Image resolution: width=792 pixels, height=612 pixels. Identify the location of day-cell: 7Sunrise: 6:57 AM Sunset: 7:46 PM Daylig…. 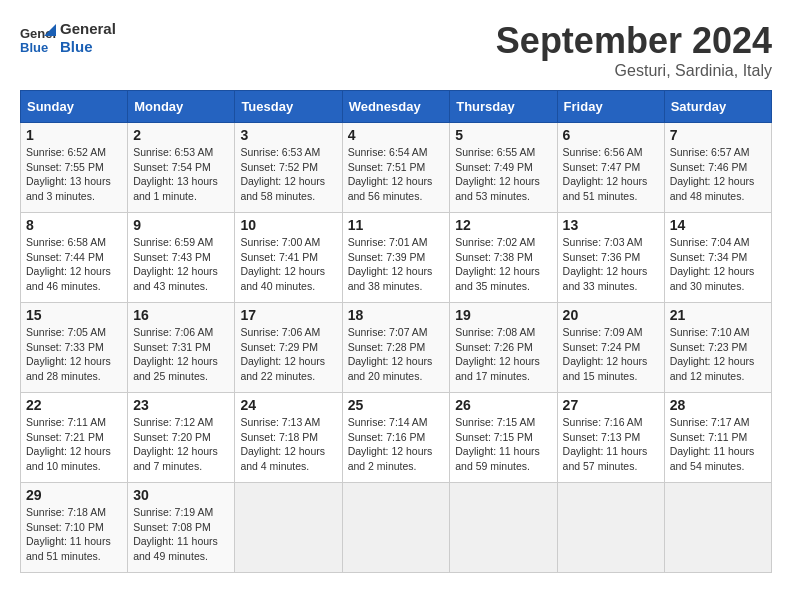
(718, 168).